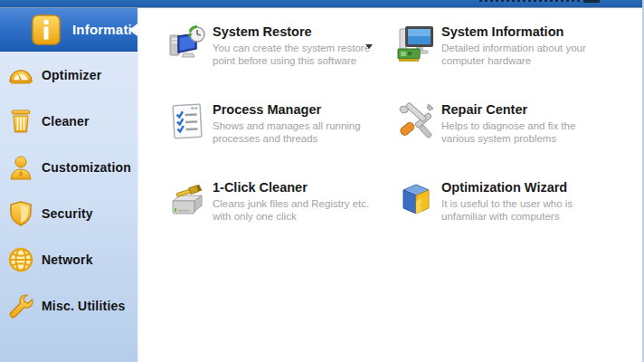 The image size is (644, 362). What do you see at coordinates (322, 4) in the screenshot?
I see `titlebar-strip` at bounding box center [322, 4].